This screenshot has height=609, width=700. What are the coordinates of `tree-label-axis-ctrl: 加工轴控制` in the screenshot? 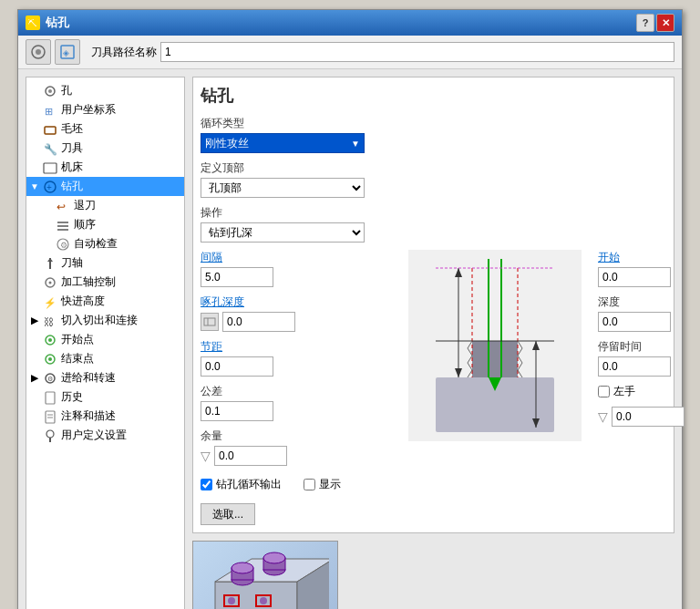 It's located at (88, 283).